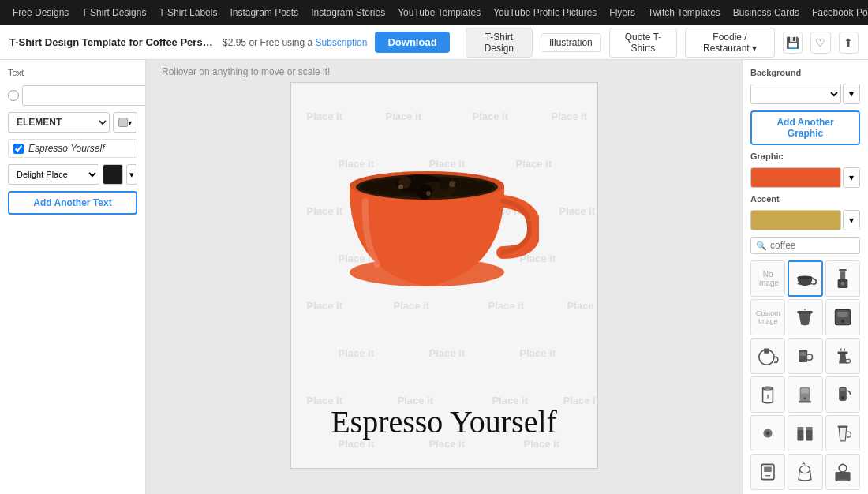 The width and height of the screenshot is (868, 494). Describe the element at coordinates (851, 220) in the screenshot. I see `accent-color-chevron: ▾` at that location.